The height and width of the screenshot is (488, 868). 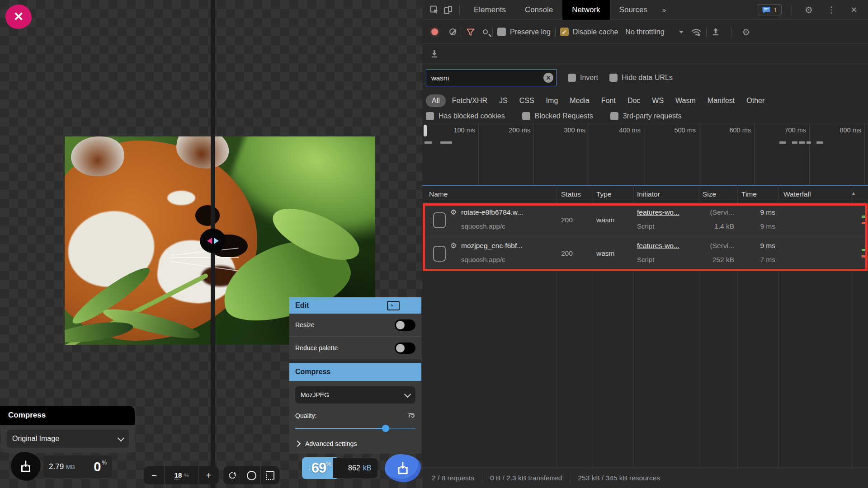 I want to click on cli-command-icon: >_, so click(x=393, y=305).